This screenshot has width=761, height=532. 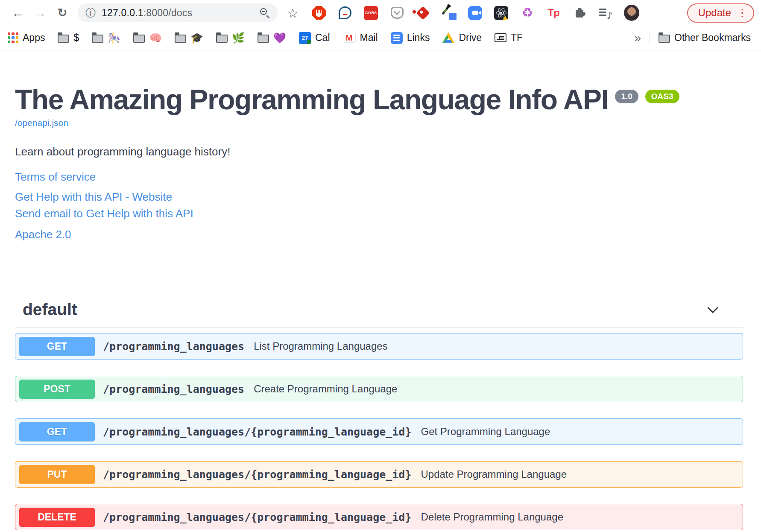 I want to click on links-doc-icon, so click(x=397, y=38).